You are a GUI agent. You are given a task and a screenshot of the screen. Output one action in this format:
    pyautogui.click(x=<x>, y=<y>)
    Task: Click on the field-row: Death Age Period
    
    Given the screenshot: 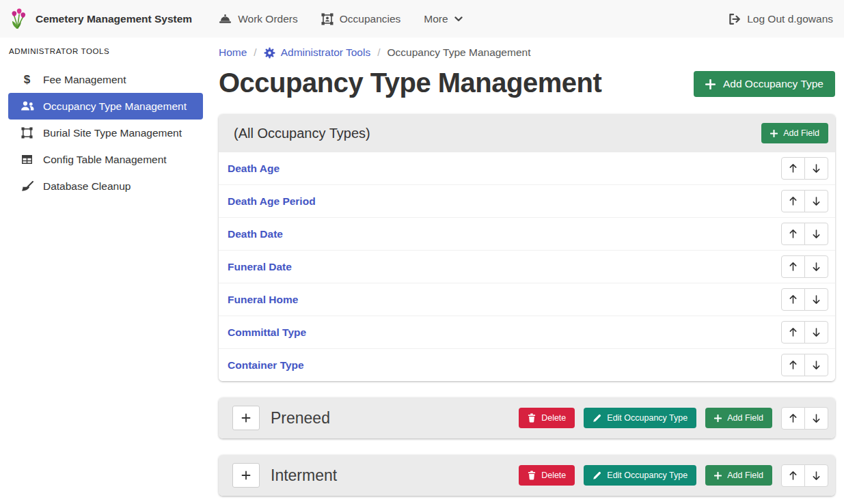 What is the action you would take?
    pyautogui.click(x=527, y=201)
    